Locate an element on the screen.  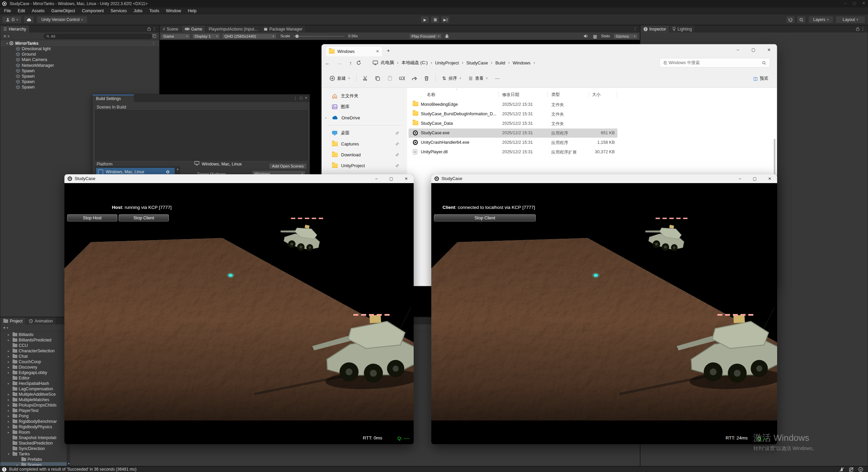
breadcrumb-item: UnityProject is located at coordinates (447, 63).